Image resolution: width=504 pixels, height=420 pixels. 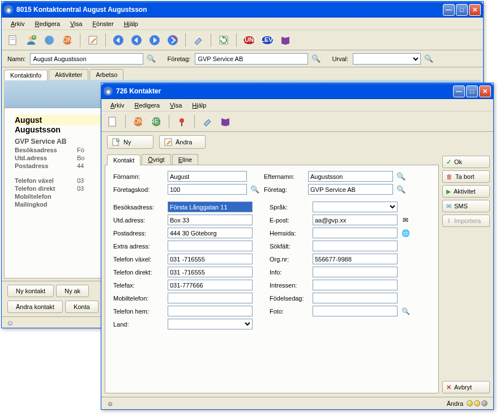 I want to click on web-icon: 🌐, so click(x=405, y=233).